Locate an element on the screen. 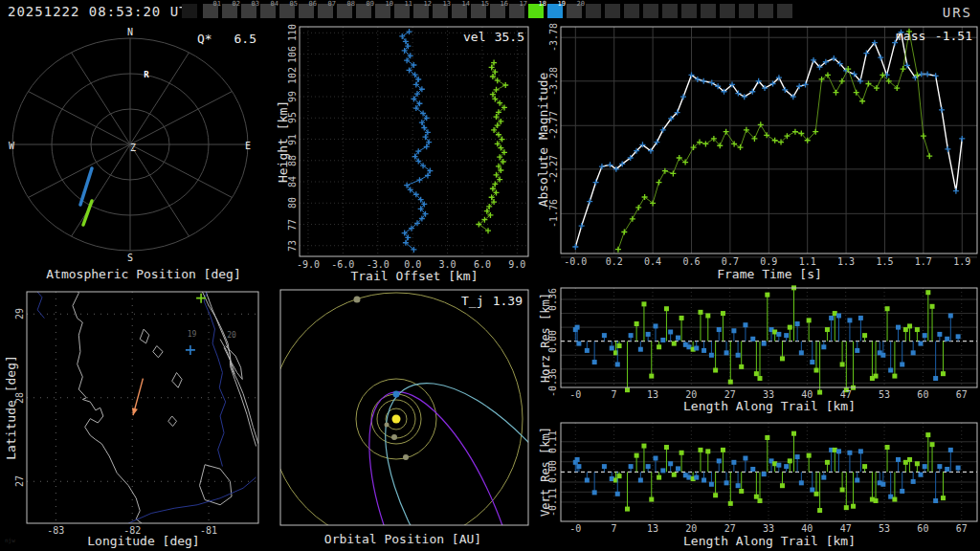  station-box-02: 02 is located at coordinates (230, 11).